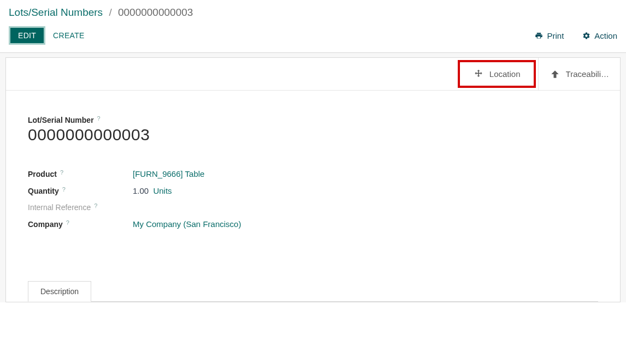  Describe the element at coordinates (80, 224) in the screenshot. I see `company-label: Company ?` at that location.